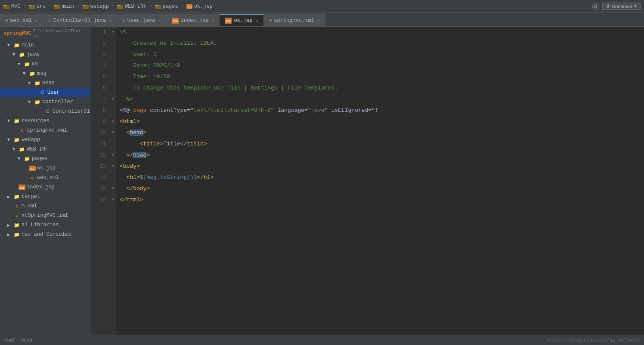 This screenshot has height=345, width=644. Describe the element at coordinates (80, 20) in the screenshot. I see `tab-controller01: C Controller01.java ✕` at that location.